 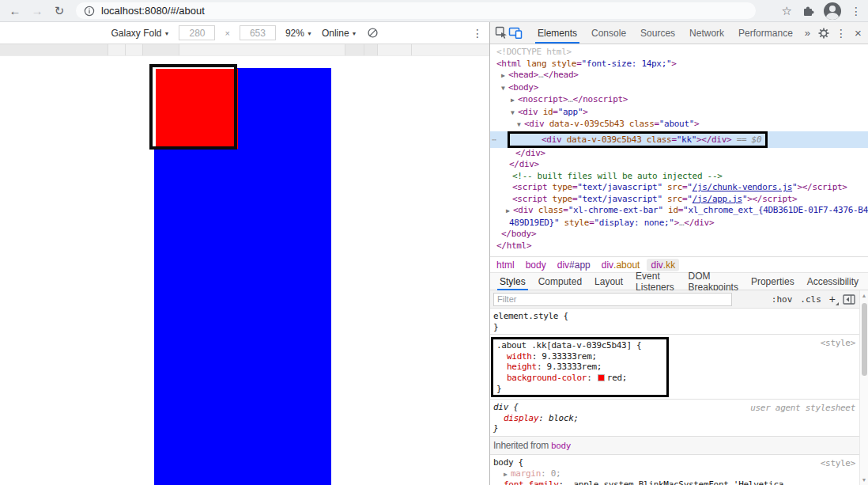 I want to click on styles-tab-accessibility: Accessibility, so click(x=833, y=282).